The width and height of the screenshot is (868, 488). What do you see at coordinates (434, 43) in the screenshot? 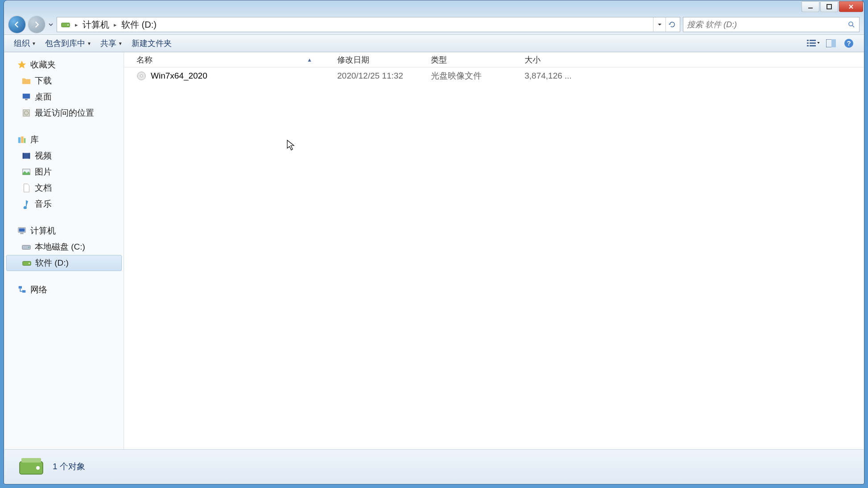
I see `toolbar: 组织 ▼ 包含到库中 ▼ 共享 ▼ 新建文件夹` at bounding box center [434, 43].